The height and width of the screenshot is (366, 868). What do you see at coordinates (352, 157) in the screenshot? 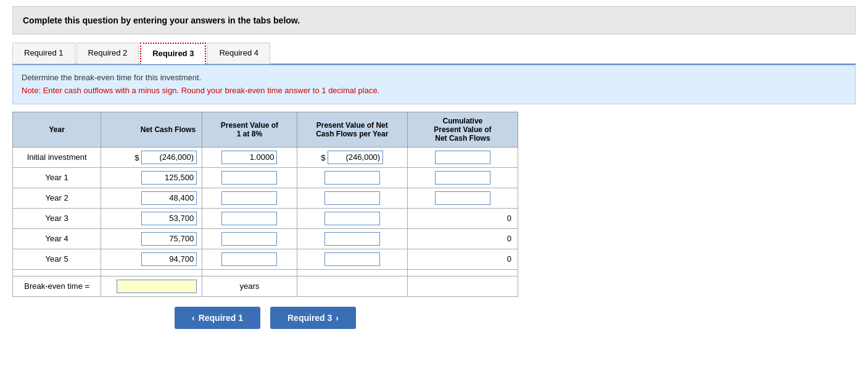
I see `cell-pvnet-initial: $` at bounding box center [352, 157].